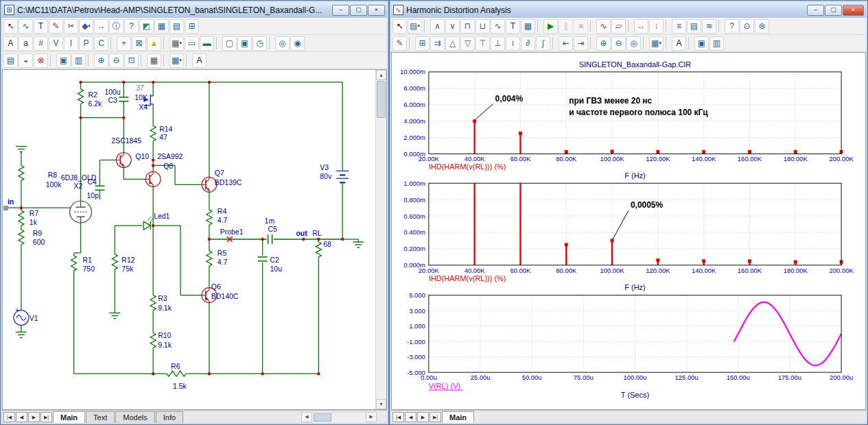 The image size is (868, 425). Describe the element at coordinates (134, 417) in the screenshot. I see `tab-models: Models` at that location.